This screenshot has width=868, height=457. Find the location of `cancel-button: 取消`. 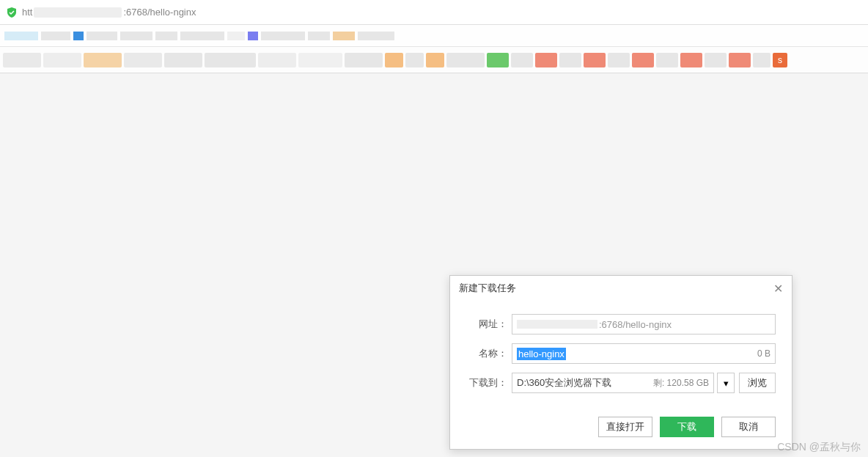

cancel-button: 取消 is located at coordinates (749, 427).